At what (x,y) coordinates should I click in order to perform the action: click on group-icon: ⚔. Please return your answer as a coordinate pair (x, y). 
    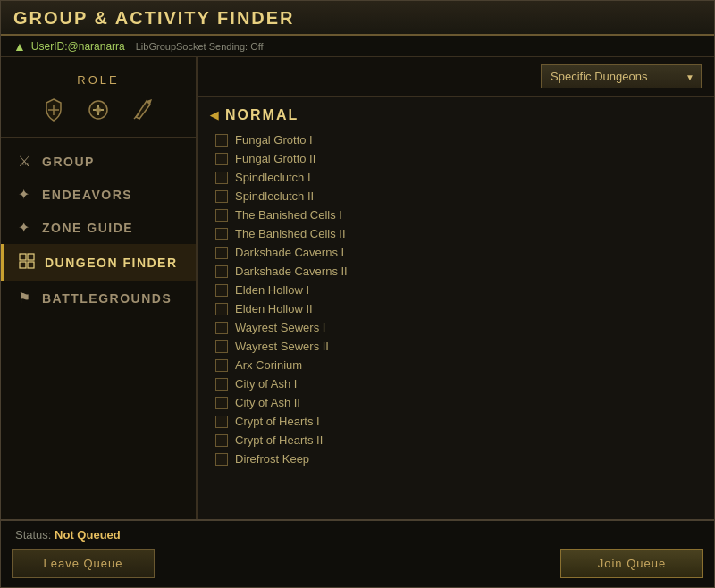
    Looking at the image, I should click on (24, 161).